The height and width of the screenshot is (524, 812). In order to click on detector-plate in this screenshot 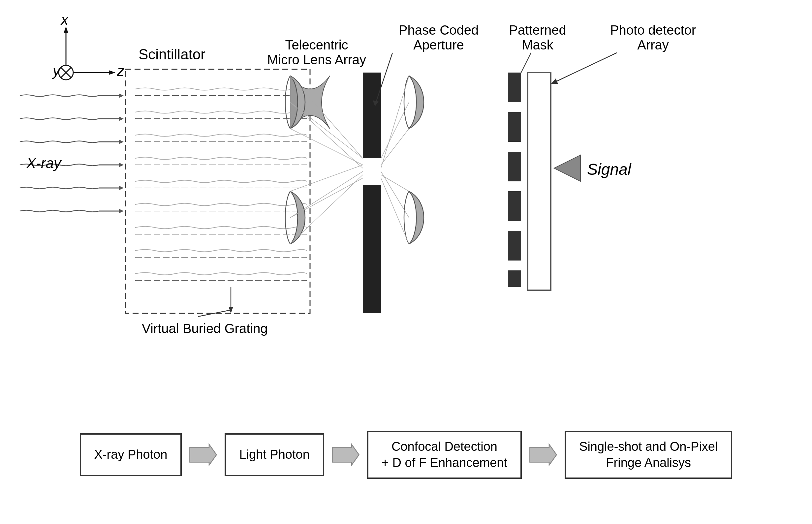, I will do `click(539, 181)`.